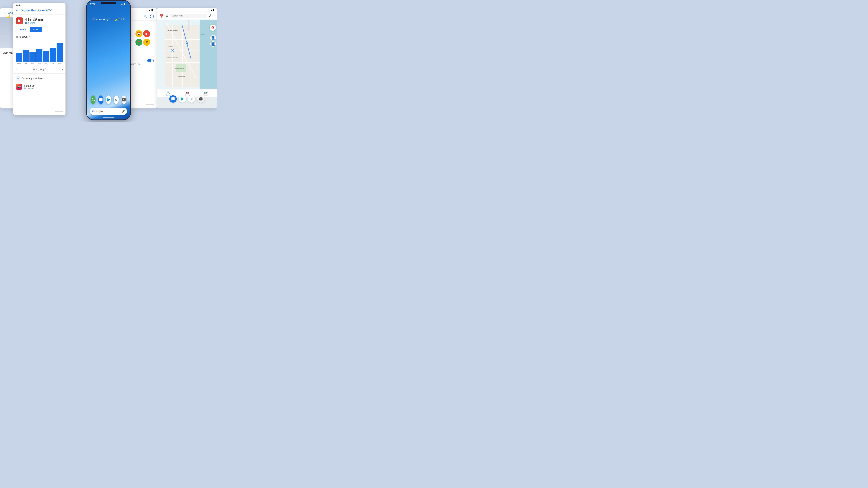 This screenshot has height=488, width=868. What do you see at coordinates (187, 55) in the screenshot?
I see `map-area: Manhattan Bridge DUMBO BROOKLYN HEIGHTS …` at bounding box center [187, 55].